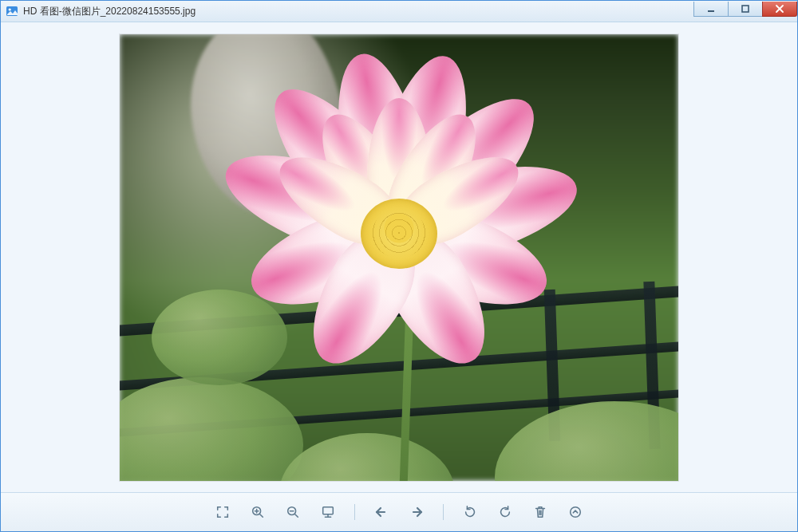 The height and width of the screenshot is (532, 798). What do you see at coordinates (745, 9) in the screenshot?
I see `window-controls` at bounding box center [745, 9].